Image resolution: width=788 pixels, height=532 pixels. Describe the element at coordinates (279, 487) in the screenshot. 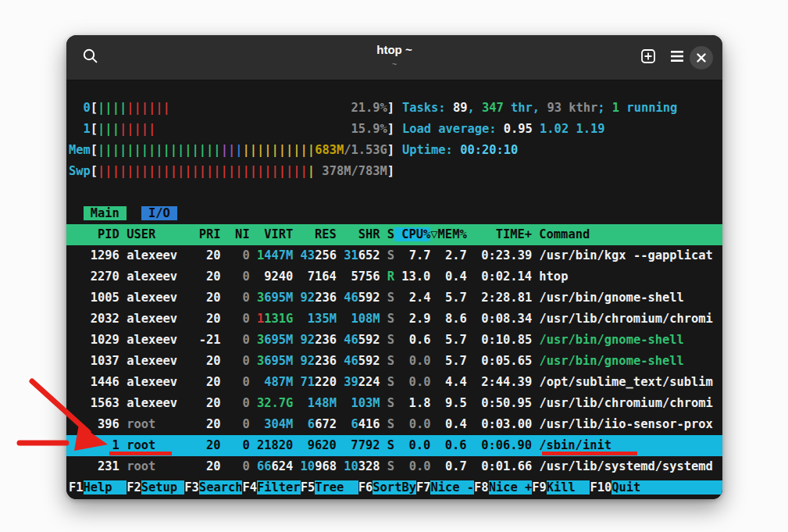

I see `fn-filter-button: Filter` at that location.